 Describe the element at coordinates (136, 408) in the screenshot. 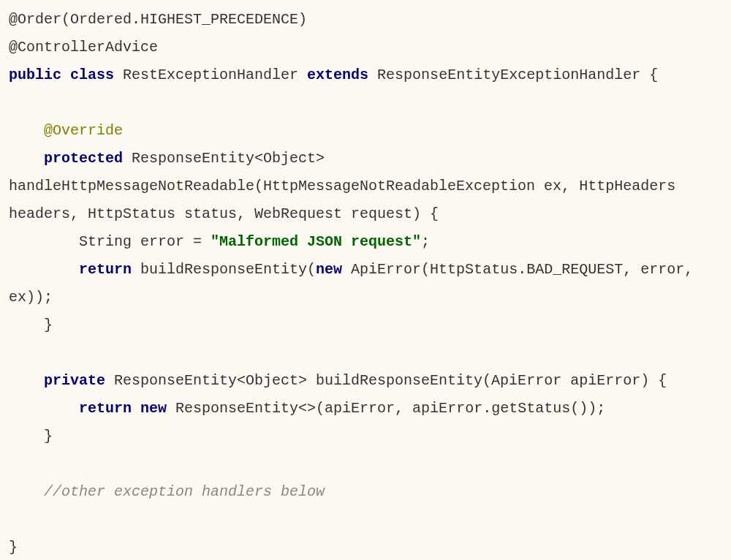

I see `space` at that location.